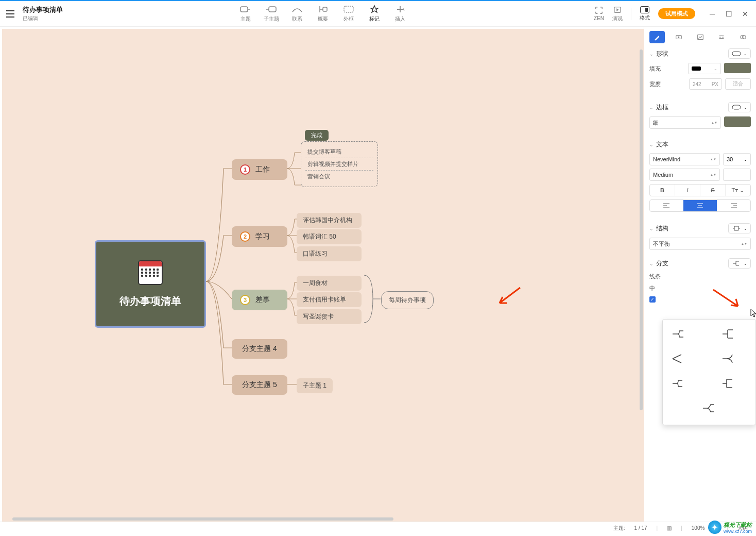 The image size is (756, 536). What do you see at coordinates (740, 54) in the screenshot?
I see `shape-select: ⌄` at bounding box center [740, 54].